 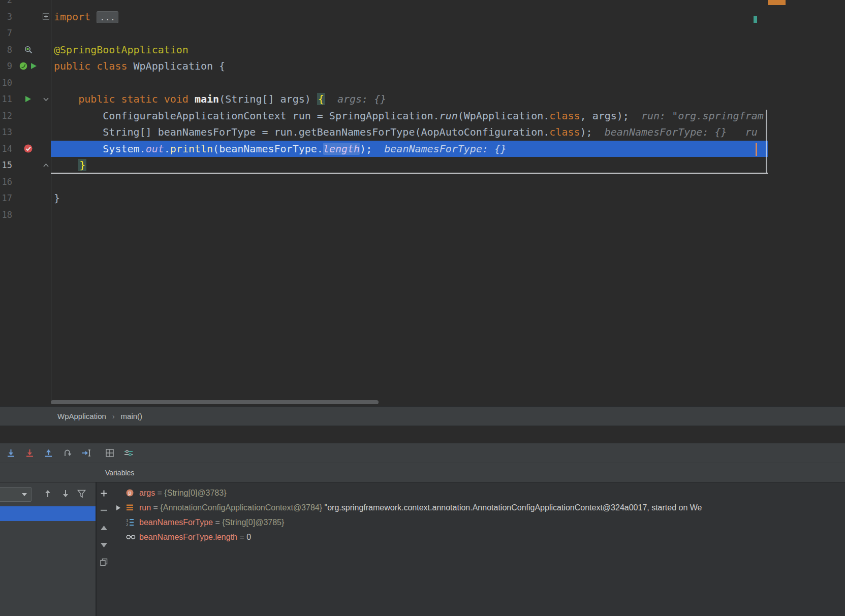 What do you see at coordinates (384, 4) in the screenshot?
I see `code-line-2: 2` at bounding box center [384, 4].